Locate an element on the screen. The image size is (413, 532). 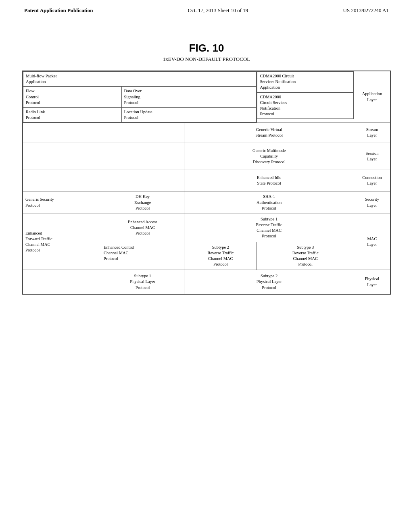
cdma-circuit-cell: CDMA2000Circuit ServicesNotificationProt… is located at coordinates (306, 106).